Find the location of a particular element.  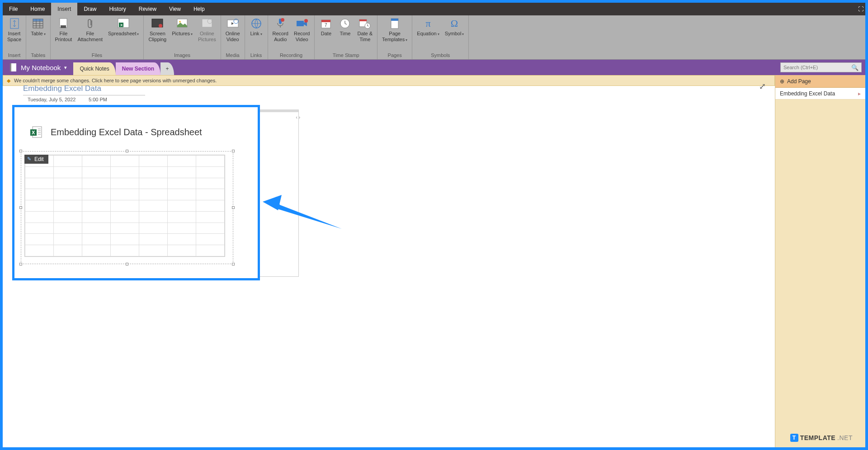

tab-quick-notes: Quick Notes is located at coordinates (94, 69).